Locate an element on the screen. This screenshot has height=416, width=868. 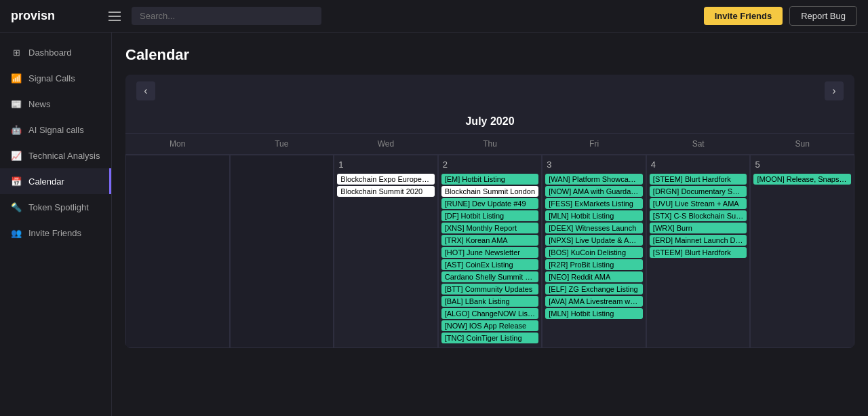
calendar-event: Blockchain Summit 2020 is located at coordinates (386, 191).